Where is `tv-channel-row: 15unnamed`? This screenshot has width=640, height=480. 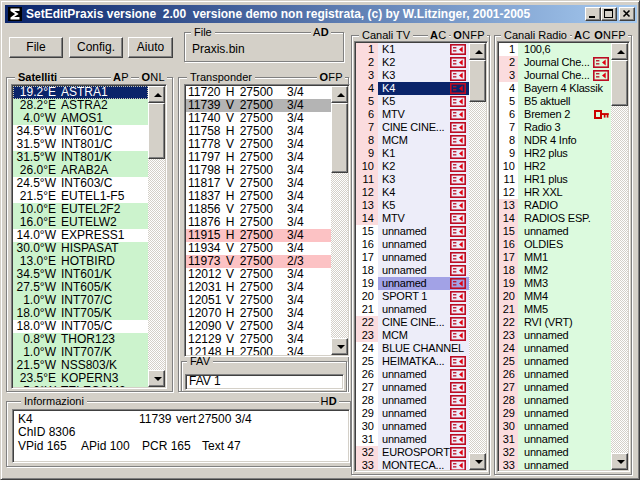
tv-channel-row: 15unnamed is located at coordinates (412, 232).